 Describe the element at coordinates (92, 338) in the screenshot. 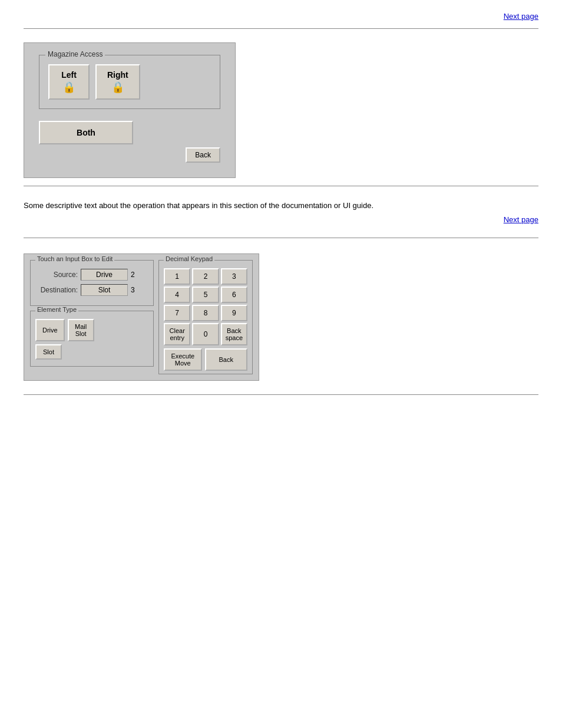

I see `element-type-fieldset: Element Type Drive Mail Slot Slot` at that location.